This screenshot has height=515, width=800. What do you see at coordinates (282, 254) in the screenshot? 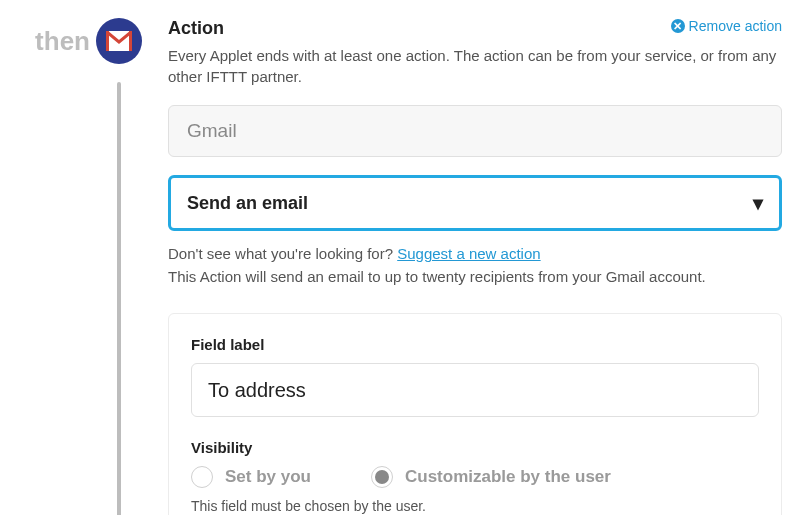
I see `suggest-prefix: Don't see what you're looking for?` at bounding box center [282, 254].